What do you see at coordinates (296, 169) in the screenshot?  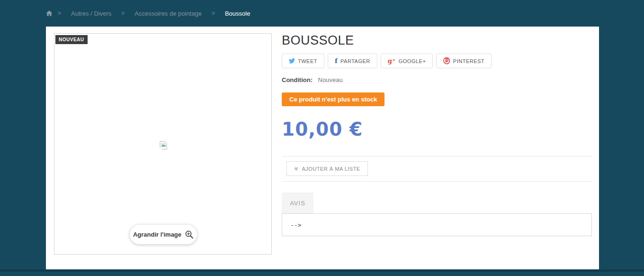 I see `heart-icon: ♥` at bounding box center [296, 169].